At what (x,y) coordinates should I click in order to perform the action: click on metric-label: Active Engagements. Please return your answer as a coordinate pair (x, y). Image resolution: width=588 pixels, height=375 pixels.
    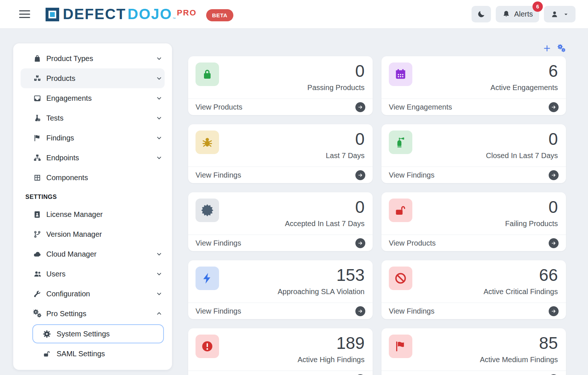
    Looking at the image, I should click on (524, 88).